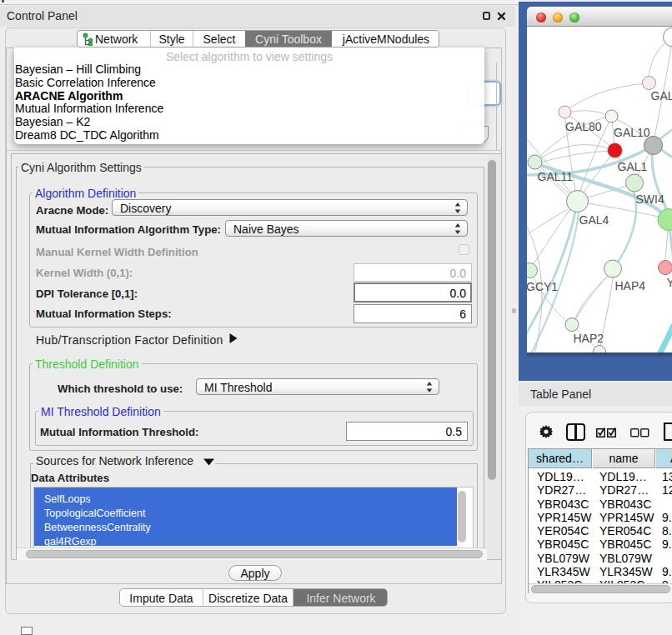 The width and height of the screenshot is (672, 635). Describe the element at coordinates (594, 220) in the screenshot. I see `svg-text: GAL4` at that location.